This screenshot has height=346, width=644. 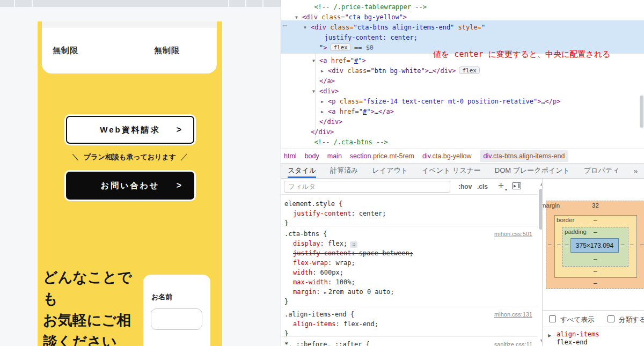 What do you see at coordinates (342, 61) in the screenshot?
I see `dom-line: ▼<a href="#">` at bounding box center [342, 61].